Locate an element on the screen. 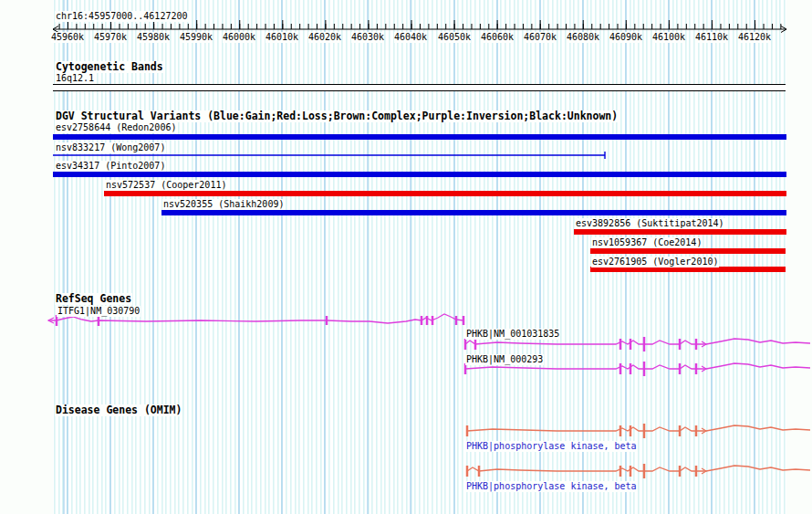 This screenshot has width=812, height=514. ruler-tick-label: 46100k is located at coordinates (669, 37).